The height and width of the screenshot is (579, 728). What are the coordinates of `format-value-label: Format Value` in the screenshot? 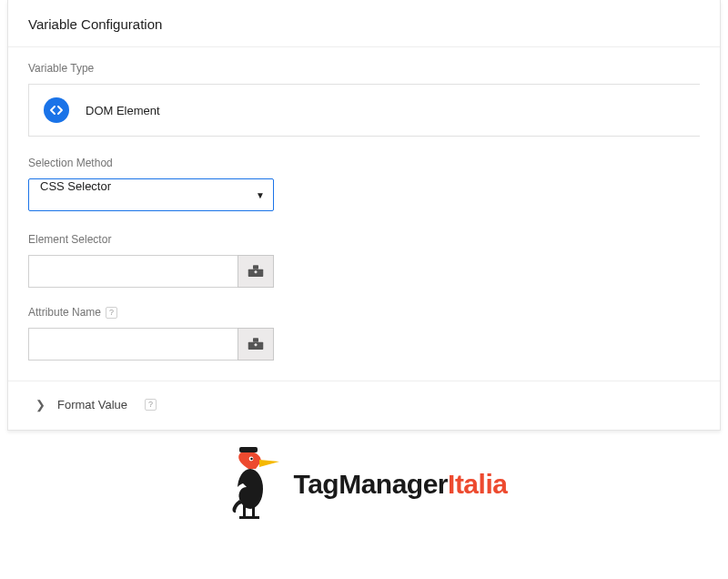 It's located at (93, 404).